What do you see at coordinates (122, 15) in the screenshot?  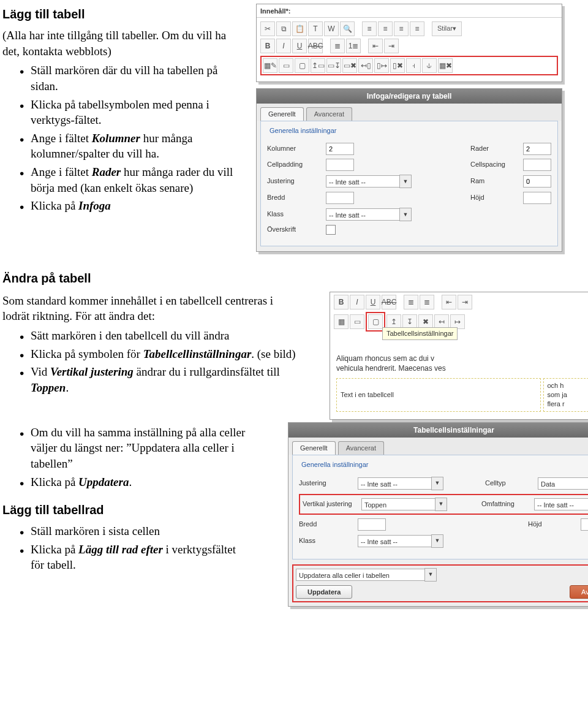 I see `heading-add-table: Lägg till tabell` at bounding box center [122, 15].